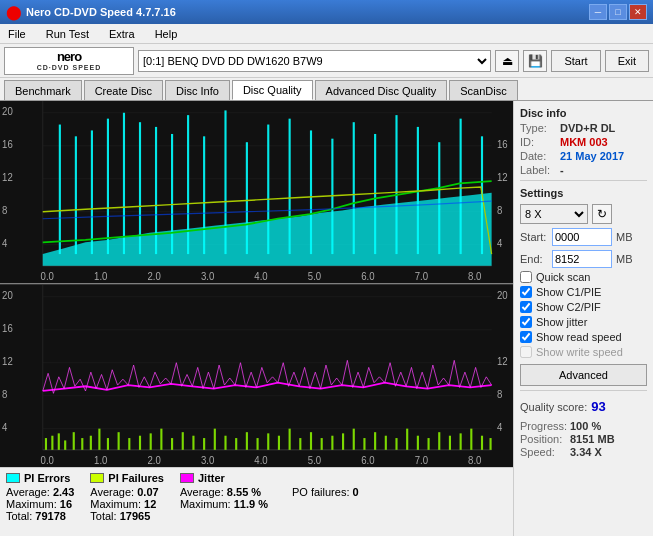  Describe the element at coordinates (584, 352) in the screenshot. I see `show-write-speed-row: Show write speed` at that location.